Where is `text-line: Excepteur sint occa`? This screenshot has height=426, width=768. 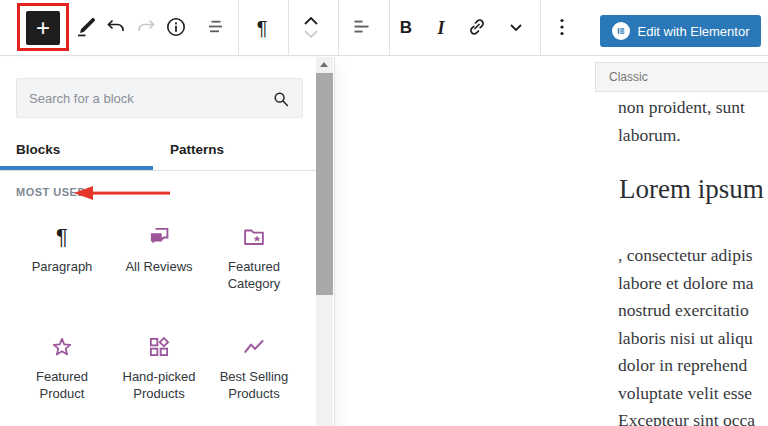 text-line: Excepteur sint occa is located at coordinates (686, 416).